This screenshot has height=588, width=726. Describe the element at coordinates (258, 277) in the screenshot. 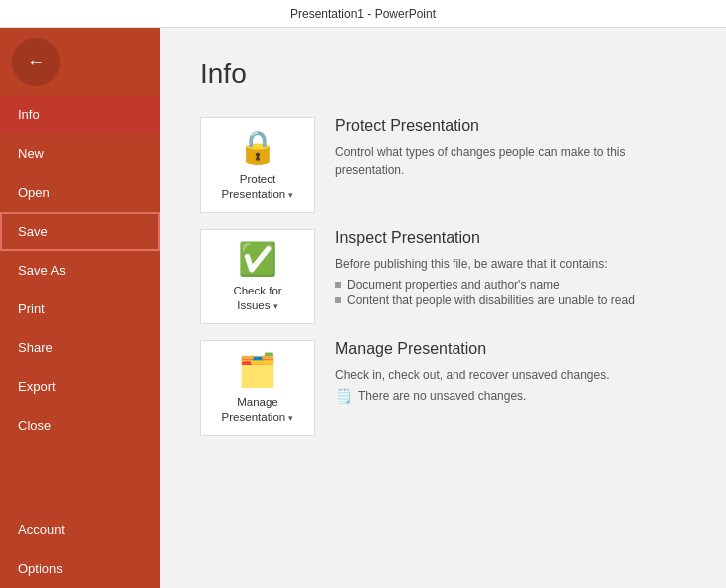

I see `check-for-issues-button: ✅ Check forIssues ▾` at that location.